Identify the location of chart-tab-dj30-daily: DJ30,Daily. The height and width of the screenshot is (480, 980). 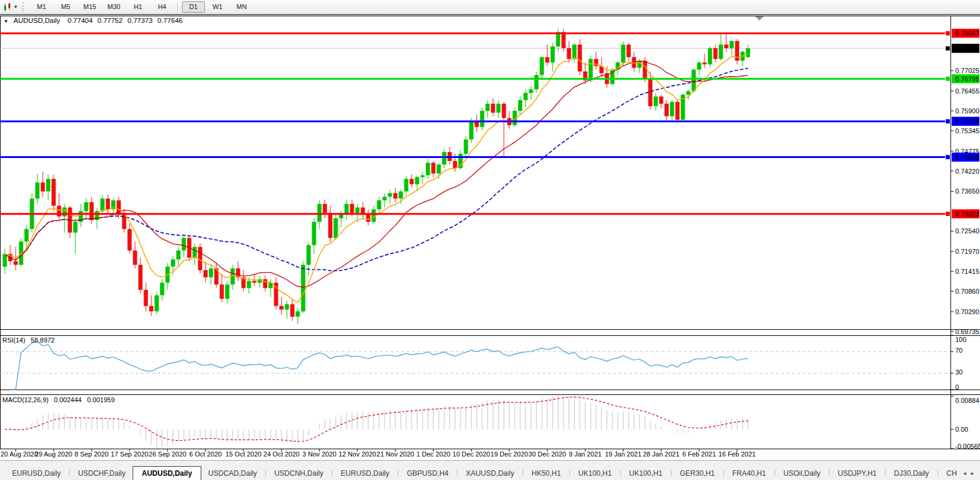
(911, 473).